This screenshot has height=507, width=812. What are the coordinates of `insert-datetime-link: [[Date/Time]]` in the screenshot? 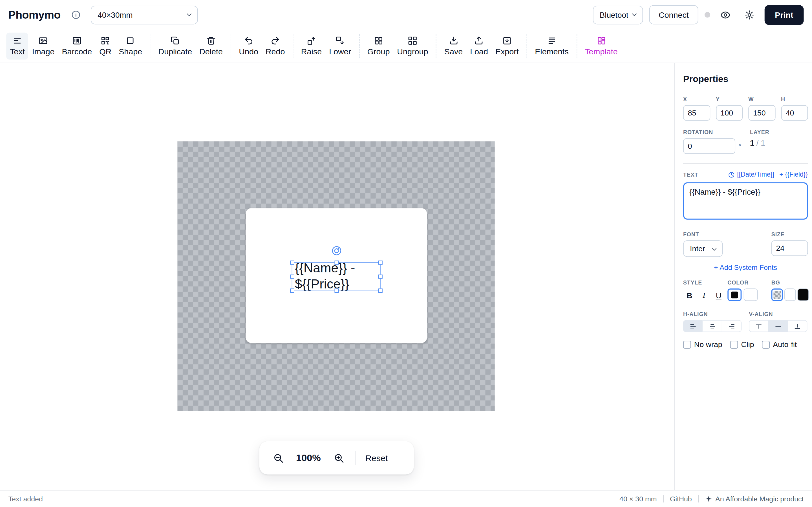 It's located at (751, 175).